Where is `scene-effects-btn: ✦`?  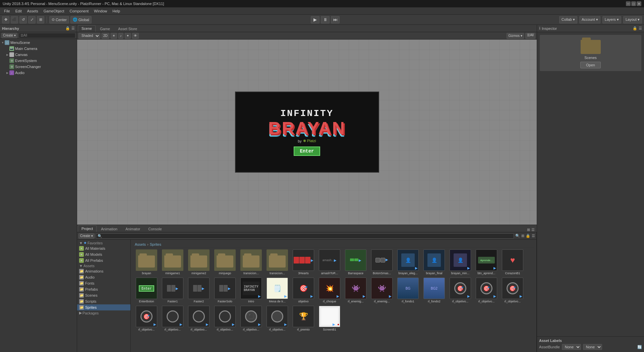
scene-effects-btn: ✦ is located at coordinates (128, 36).